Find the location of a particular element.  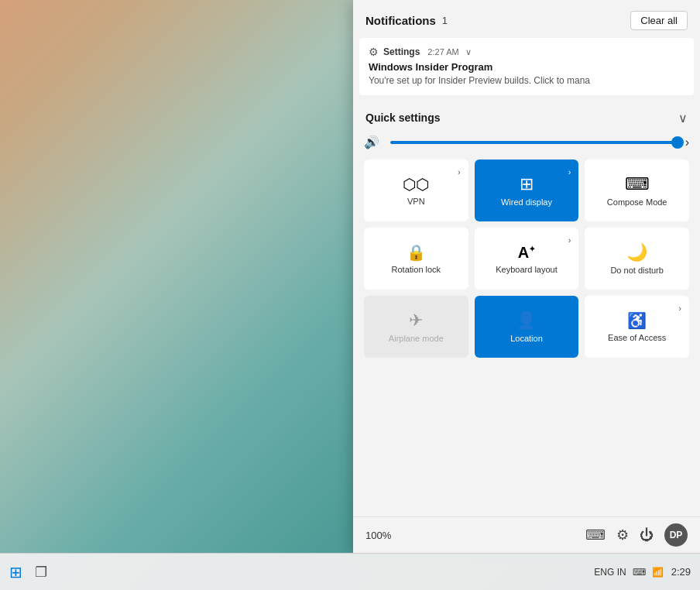

windows-start-icon: ⊞ is located at coordinates (15, 572).